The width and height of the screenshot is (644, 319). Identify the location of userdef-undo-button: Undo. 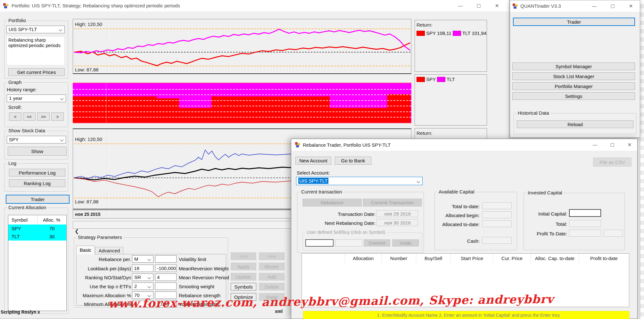
(406, 243).